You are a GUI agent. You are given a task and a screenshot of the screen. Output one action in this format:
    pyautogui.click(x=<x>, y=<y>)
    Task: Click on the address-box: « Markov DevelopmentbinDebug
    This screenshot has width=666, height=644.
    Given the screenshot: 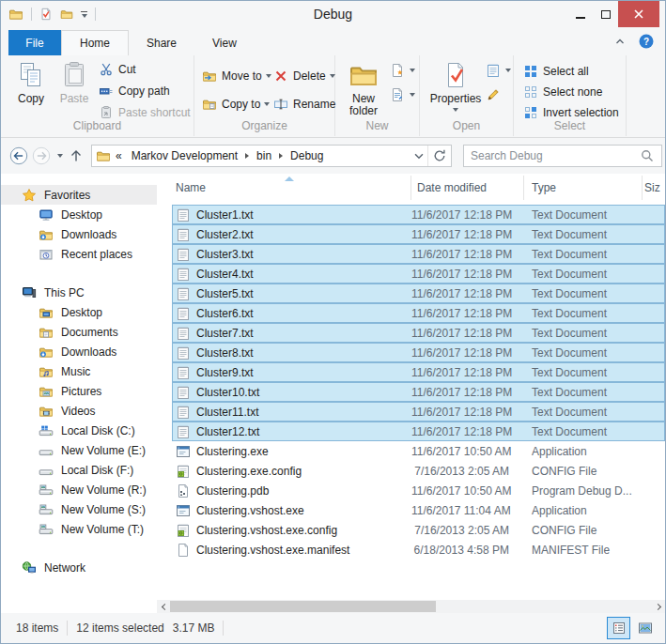 What is the action you would take?
    pyautogui.click(x=271, y=156)
    